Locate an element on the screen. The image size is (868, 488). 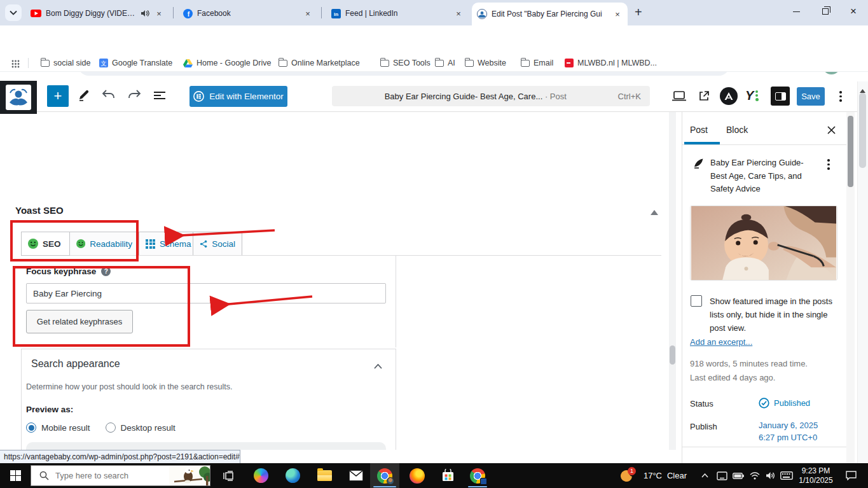
bookmark-google-drive: Home - Google Drive is located at coordinates (227, 63).